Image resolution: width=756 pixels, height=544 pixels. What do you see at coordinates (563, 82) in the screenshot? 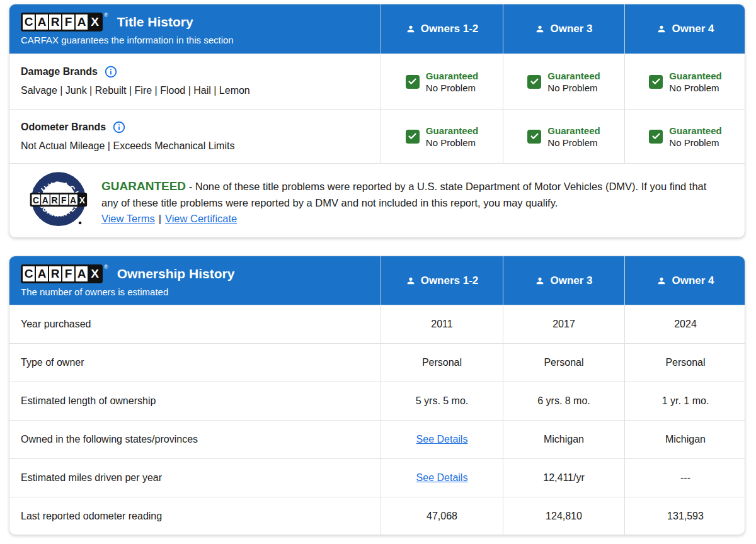
I see `damage-guaranteed-cell-owner-3: Guaranteed No Problem` at bounding box center [563, 82].